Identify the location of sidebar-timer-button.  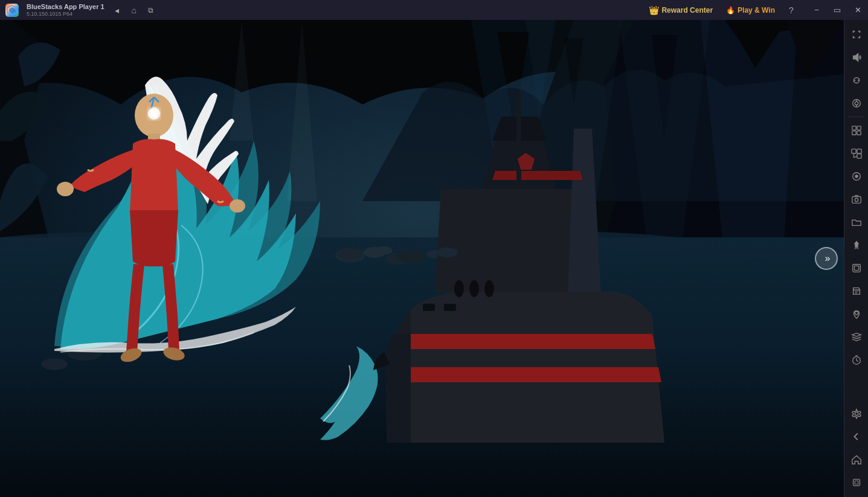
(857, 360).